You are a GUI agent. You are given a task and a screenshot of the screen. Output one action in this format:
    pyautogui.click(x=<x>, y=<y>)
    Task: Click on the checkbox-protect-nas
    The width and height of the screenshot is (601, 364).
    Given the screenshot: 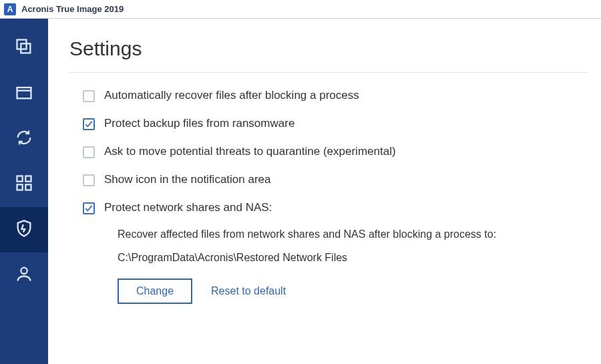 What is the action you would take?
    pyautogui.click(x=89, y=208)
    